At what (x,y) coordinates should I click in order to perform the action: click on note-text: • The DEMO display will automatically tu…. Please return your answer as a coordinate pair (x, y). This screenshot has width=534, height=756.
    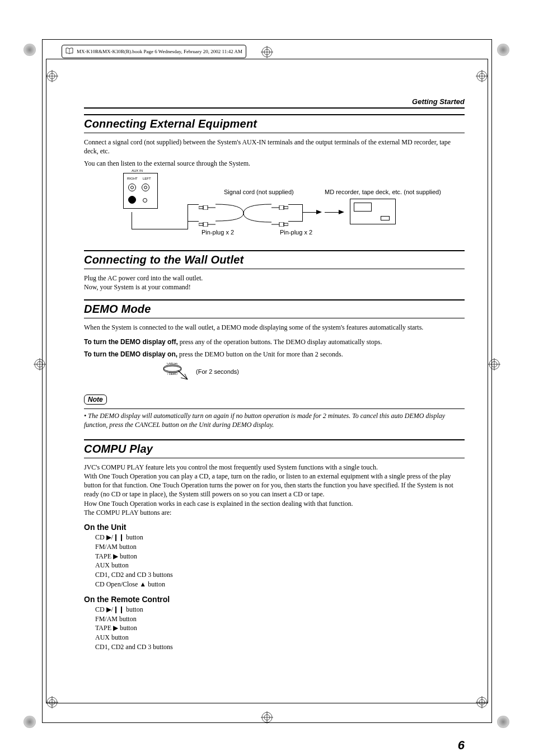
    Looking at the image, I should click on (274, 420).